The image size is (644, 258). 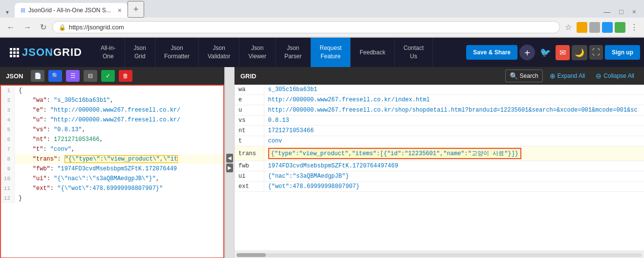 What do you see at coordinates (599, 76) in the screenshot?
I see `collapse-icon: ⊖` at bounding box center [599, 76].